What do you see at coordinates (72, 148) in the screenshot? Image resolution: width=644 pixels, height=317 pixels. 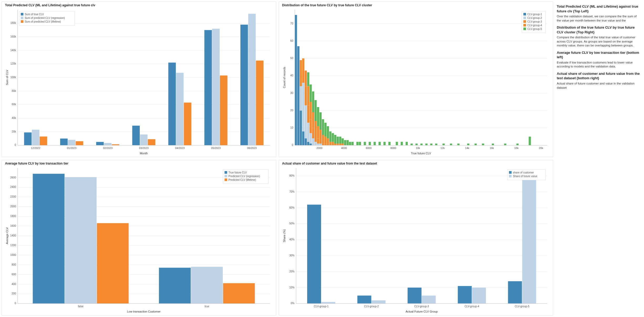 I see `svg-text: 01/2023` at bounding box center [72, 148].